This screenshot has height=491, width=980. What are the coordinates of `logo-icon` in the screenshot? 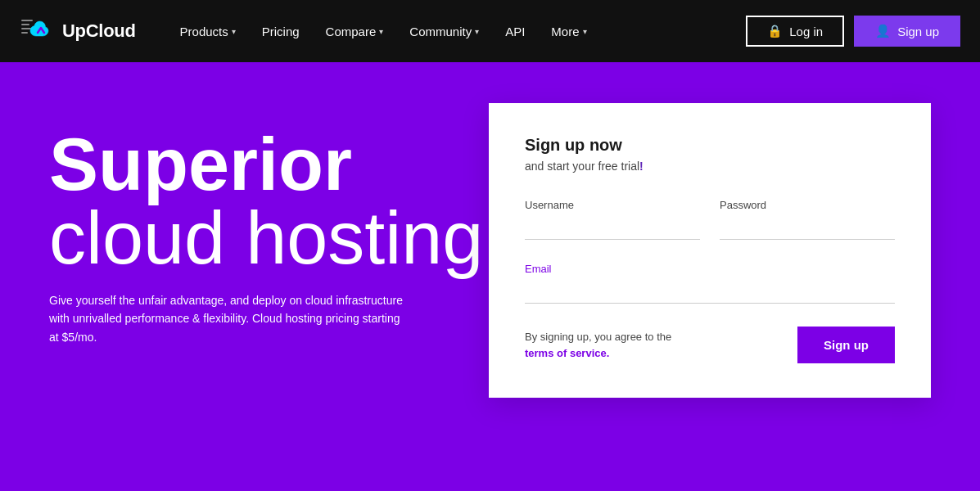 It's located at (38, 31).